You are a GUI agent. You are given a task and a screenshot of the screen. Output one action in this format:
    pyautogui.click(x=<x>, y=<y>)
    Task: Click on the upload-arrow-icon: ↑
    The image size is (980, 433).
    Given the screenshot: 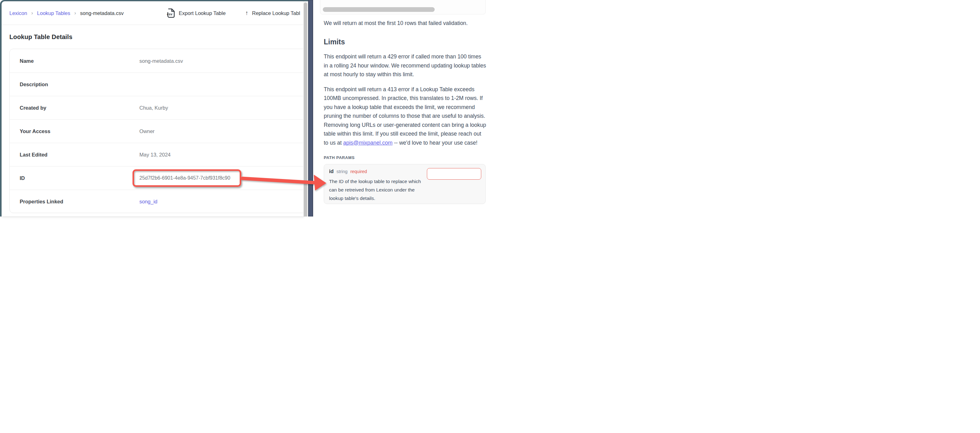 What is the action you would take?
    pyautogui.click(x=247, y=13)
    